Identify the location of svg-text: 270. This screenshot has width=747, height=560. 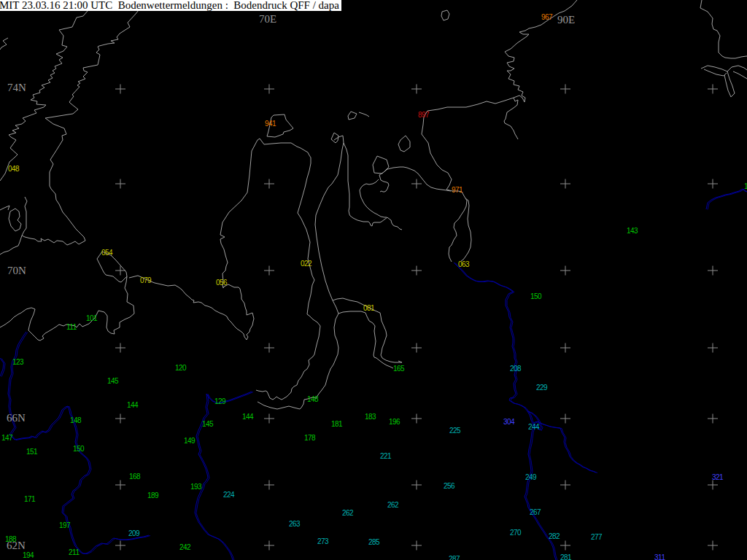
(516, 532).